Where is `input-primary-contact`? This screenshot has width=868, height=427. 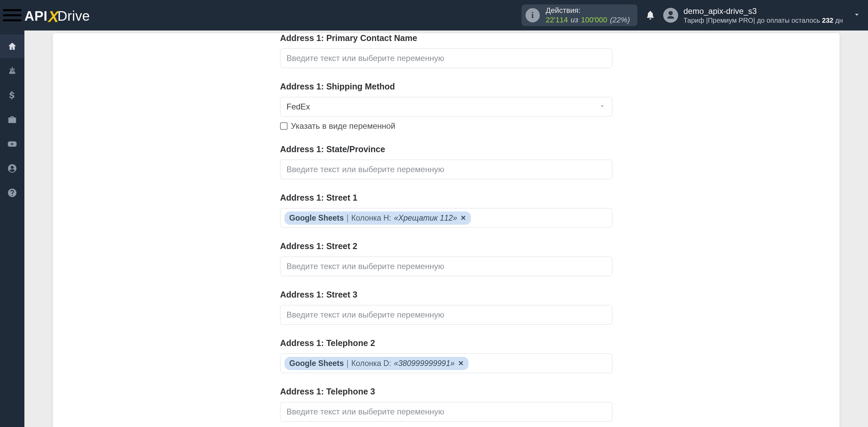 input-primary-contact is located at coordinates (446, 58).